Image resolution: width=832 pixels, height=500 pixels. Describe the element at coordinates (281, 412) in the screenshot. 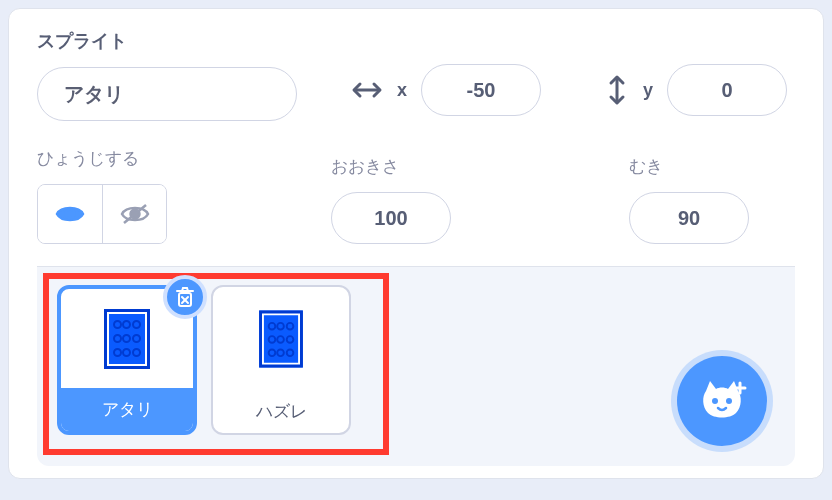

I see `sprite-tile-label: ハズレ` at that location.